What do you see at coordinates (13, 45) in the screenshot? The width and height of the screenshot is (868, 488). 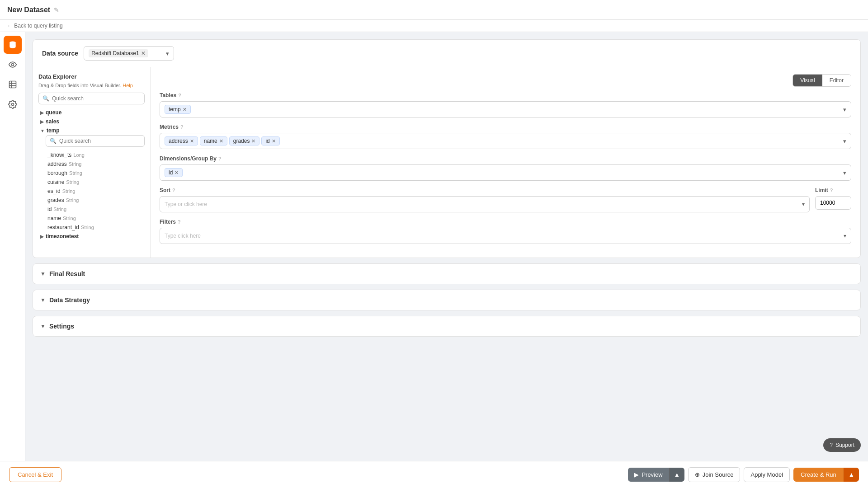 I see `sidebar-icon-database` at bounding box center [13, 45].